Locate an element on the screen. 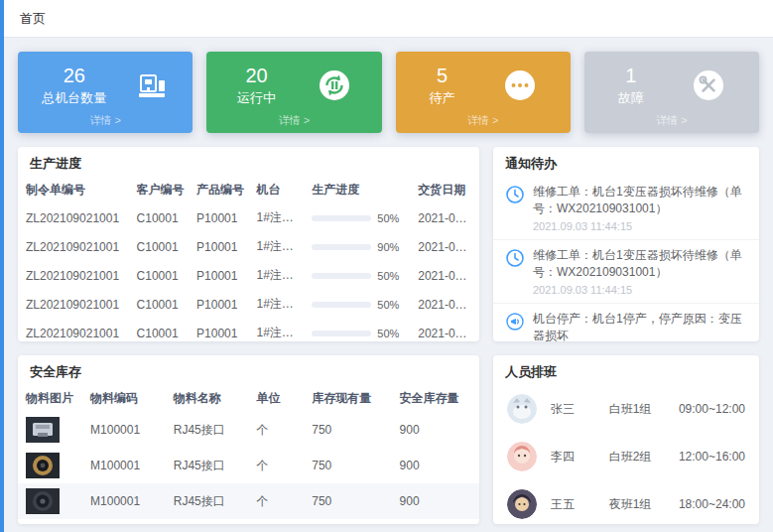 Image resolution: width=773 pixels, height=532 pixels. standby-icon is located at coordinates (520, 85).